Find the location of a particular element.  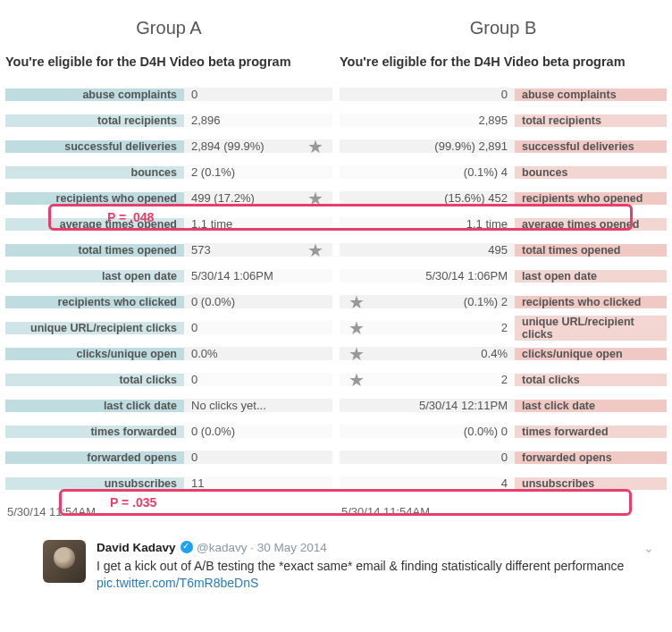

stat-value: (0.1%) 2★ is located at coordinates (427, 302).